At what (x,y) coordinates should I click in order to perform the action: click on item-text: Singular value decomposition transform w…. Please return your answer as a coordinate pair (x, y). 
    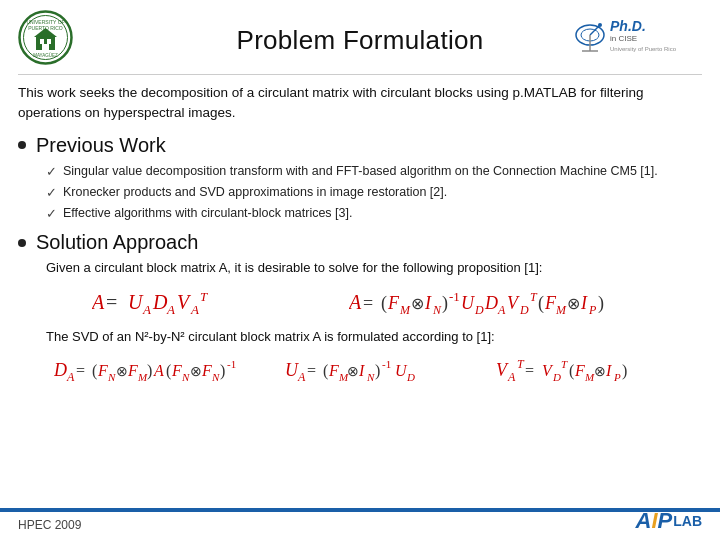
    Looking at the image, I should click on (360, 172).